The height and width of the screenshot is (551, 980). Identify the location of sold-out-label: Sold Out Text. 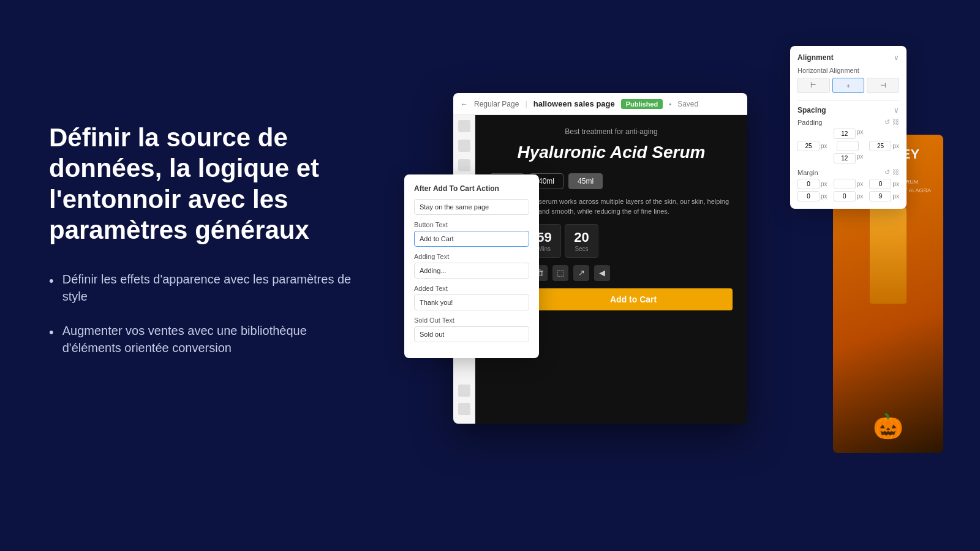
(472, 320).